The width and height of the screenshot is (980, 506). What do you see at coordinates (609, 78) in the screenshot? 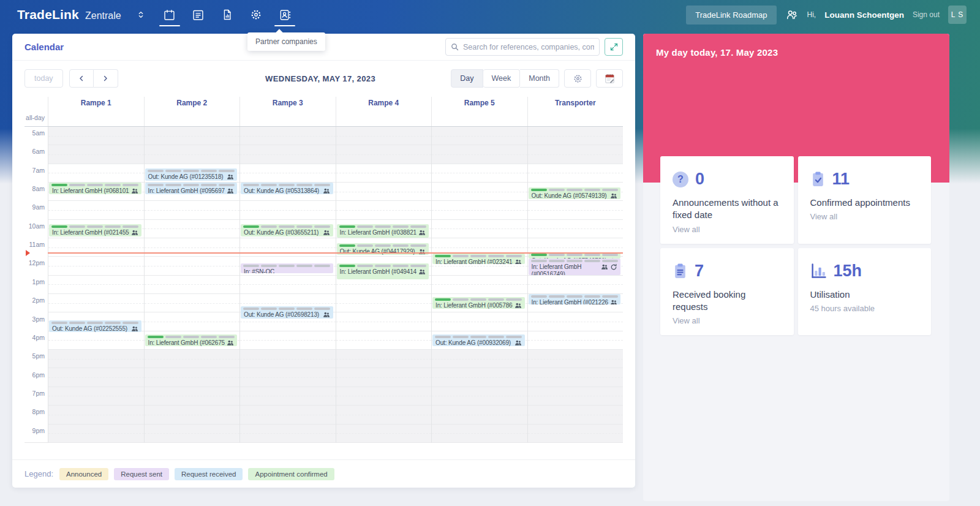
I see `scheduler-button` at bounding box center [609, 78].